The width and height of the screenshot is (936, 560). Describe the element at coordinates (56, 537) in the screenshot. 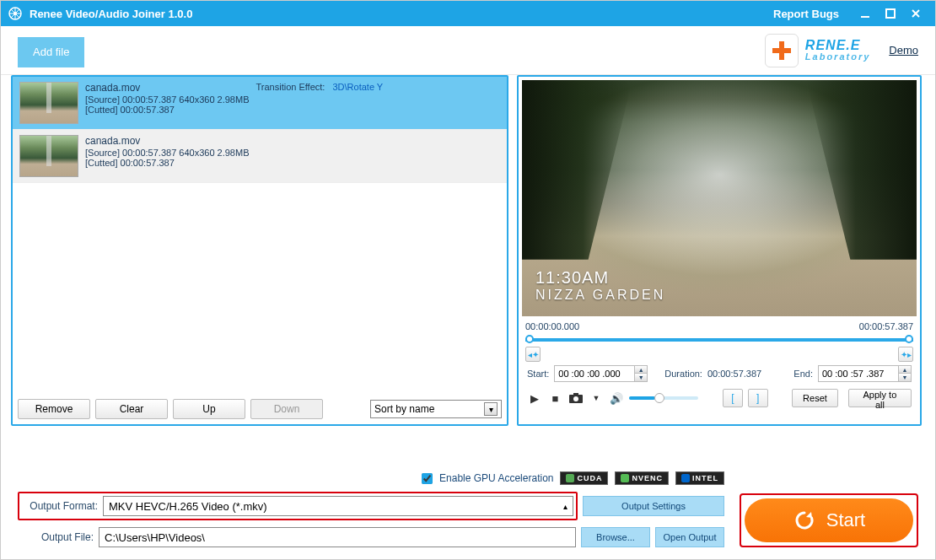

I see `output-file-label: Output File:` at that location.